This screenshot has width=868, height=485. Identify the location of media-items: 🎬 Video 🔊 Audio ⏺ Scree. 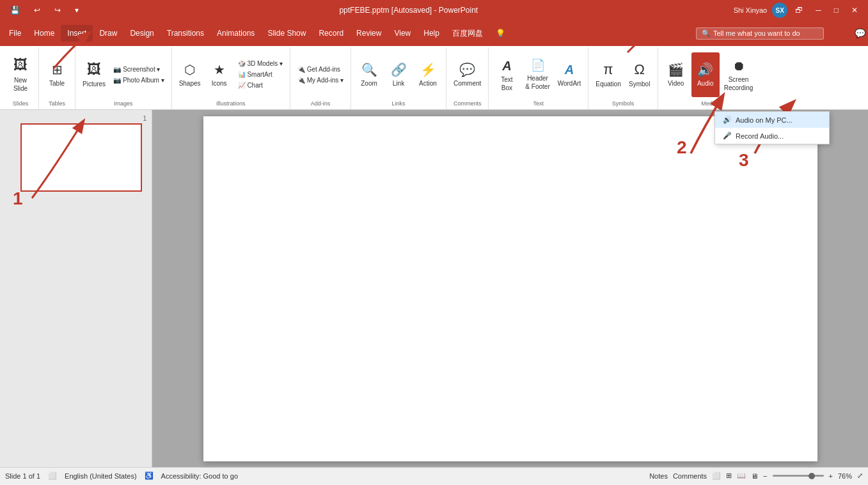
(709, 74).